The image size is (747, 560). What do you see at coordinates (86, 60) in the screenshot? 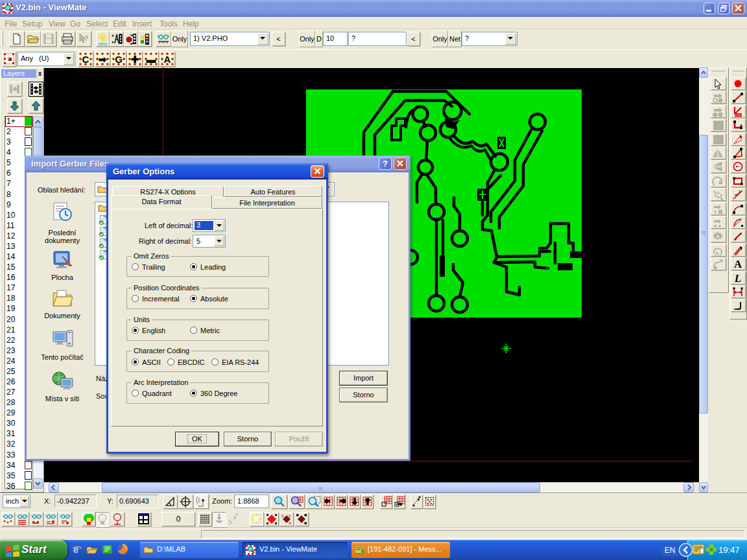
I see `svg-text: C` at bounding box center [86, 60].